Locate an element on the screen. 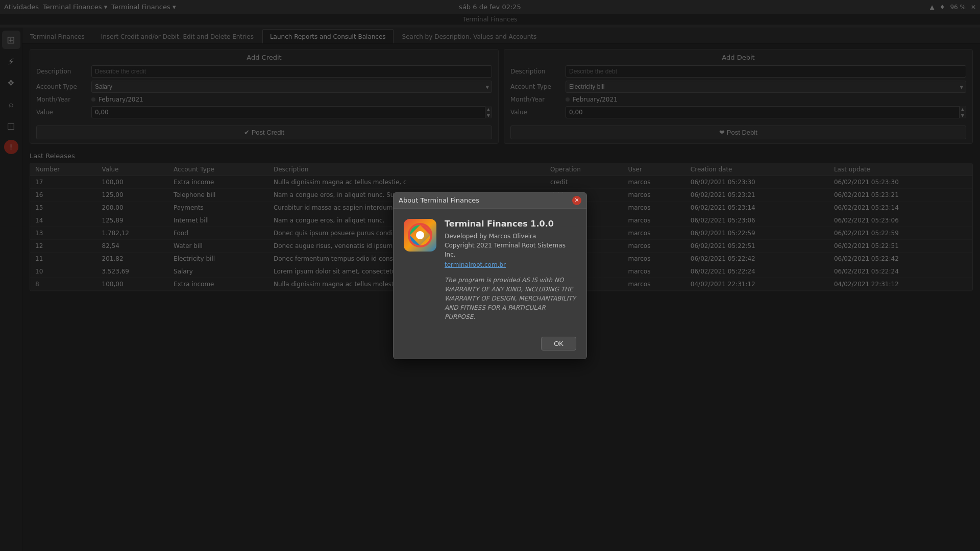 This screenshot has width=980, height=551. warranty-text: The program is provided AS IS with NO WA… is located at coordinates (510, 298).